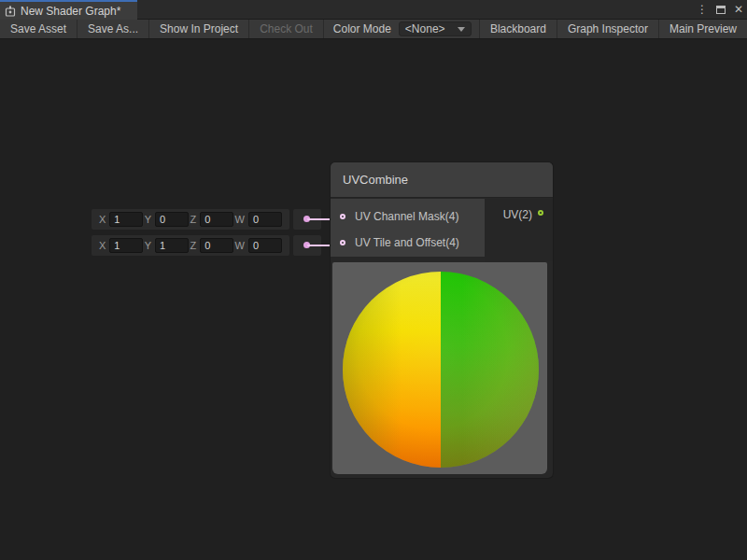 The width and height of the screenshot is (747, 560). What do you see at coordinates (190, 245) in the screenshot?
I see `vector4-input-row-2: X 1 Y 1 Z 0 W 0` at bounding box center [190, 245].